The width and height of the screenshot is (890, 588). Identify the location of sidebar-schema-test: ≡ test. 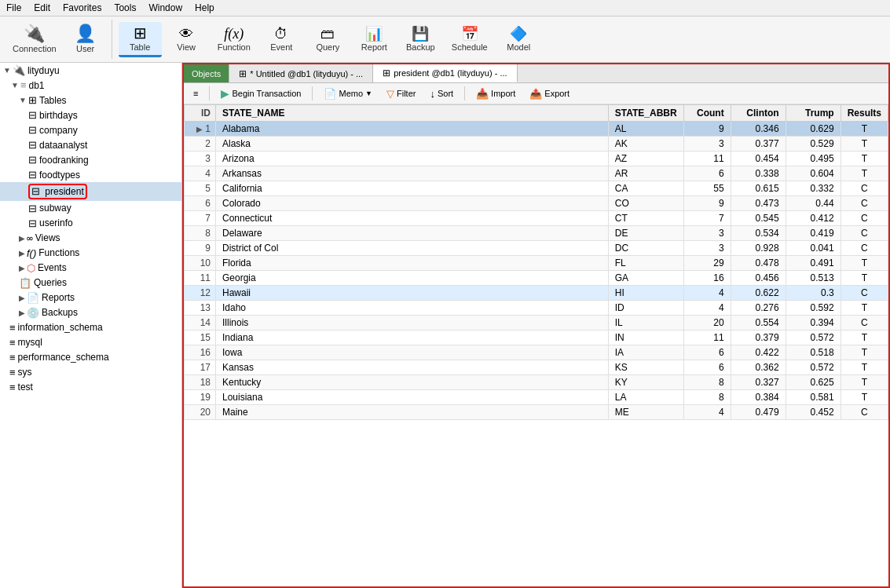
(91, 388).